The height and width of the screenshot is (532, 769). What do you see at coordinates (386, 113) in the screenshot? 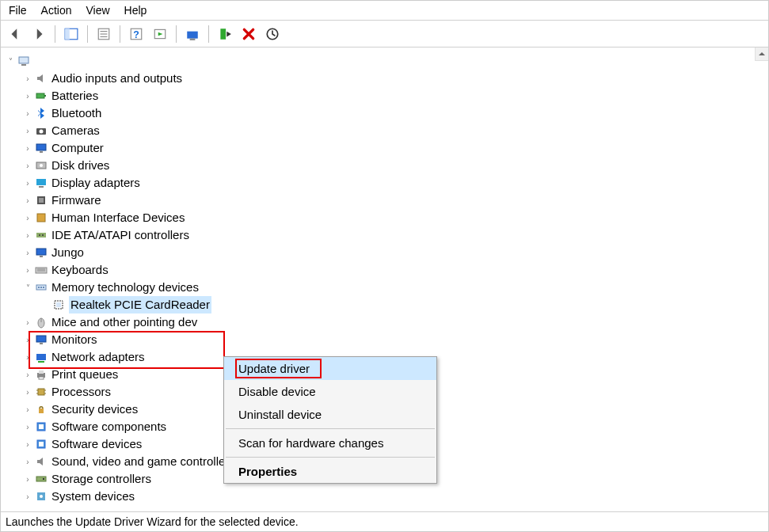
I see `tree-category: › Bluetooth` at bounding box center [386, 113].